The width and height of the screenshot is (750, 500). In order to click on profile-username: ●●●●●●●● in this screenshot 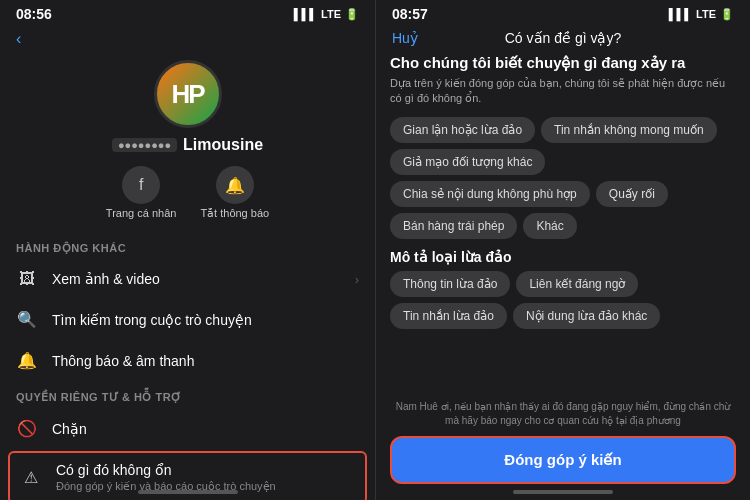, I will do `click(144, 145)`.